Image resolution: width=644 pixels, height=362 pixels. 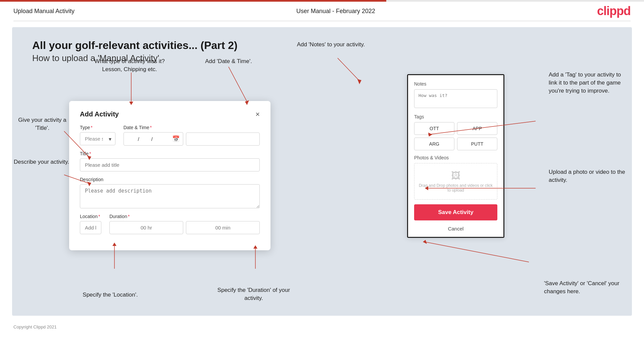 What do you see at coordinates (110, 295) in the screenshot?
I see `annotation-location: Specify the 'Location'.` at bounding box center [110, 295].